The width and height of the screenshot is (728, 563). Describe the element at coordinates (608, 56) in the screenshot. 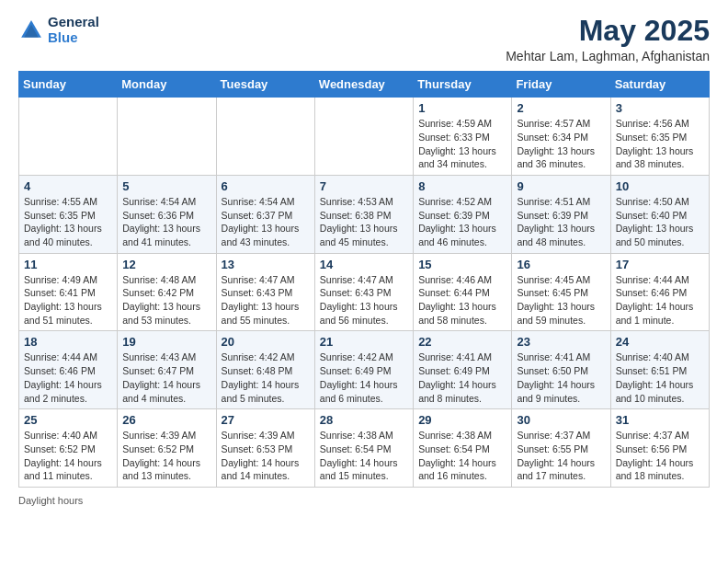

I see `subtitle: Mehtar Lam, Laghman, Afghanistan` at that location.